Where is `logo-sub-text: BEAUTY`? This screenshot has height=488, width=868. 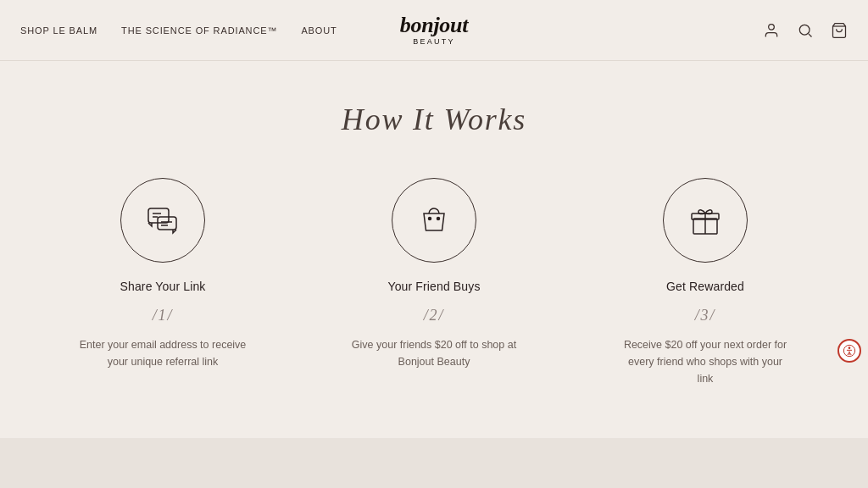 logo-sub-text: BEAUTY is located at coordinates (434, 42).